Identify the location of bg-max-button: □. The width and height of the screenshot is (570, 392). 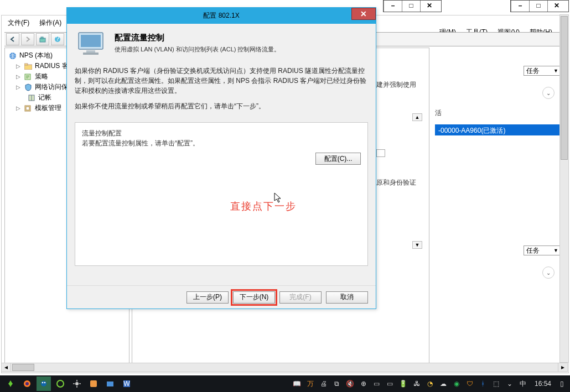
(411, 6).